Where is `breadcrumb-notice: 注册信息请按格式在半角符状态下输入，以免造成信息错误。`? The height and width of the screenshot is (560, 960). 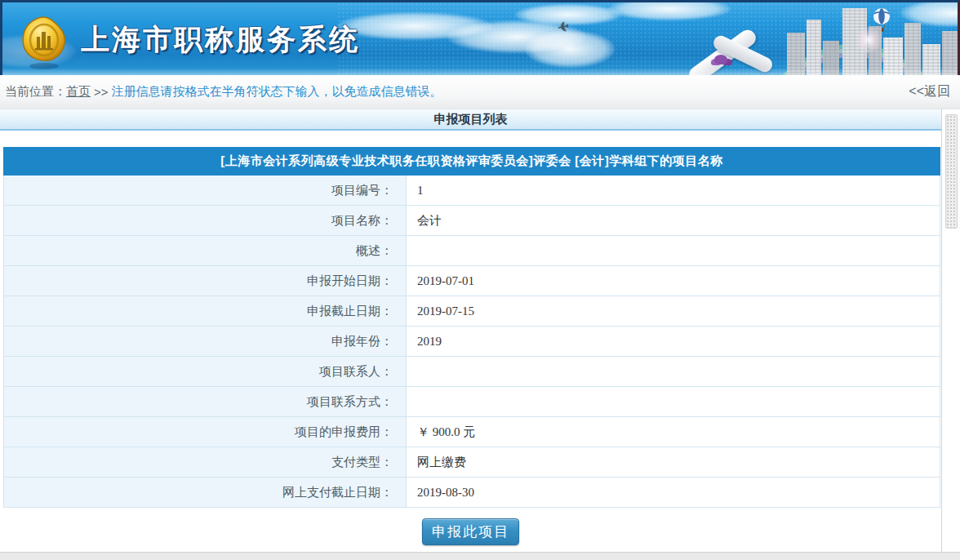
breadcrumb-notice: 注册信息请按格式在半角符状态下输入，以免造成信息错误。 is located at coordinates (278, 91).